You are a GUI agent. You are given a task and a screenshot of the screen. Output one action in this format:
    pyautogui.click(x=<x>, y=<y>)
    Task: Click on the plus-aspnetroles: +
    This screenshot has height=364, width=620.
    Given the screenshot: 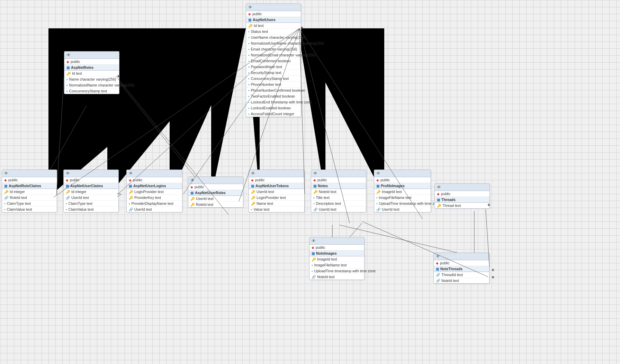 What is the action you would take?
    pyautogui.click(x=118, y=76)
    